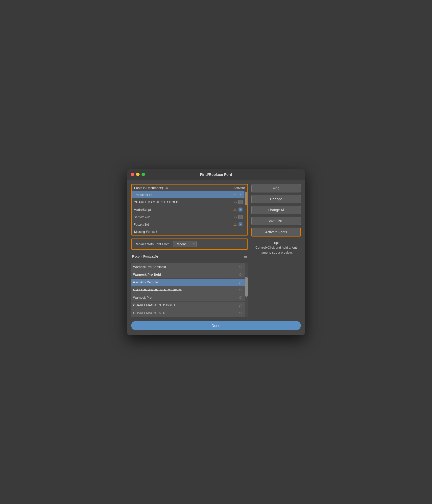 This screenshot has width=432, height=504. What do you see at coordinates (246, 287) in the screenshot?
I see `recent-fonts-scrollbar-thumb` at bounding box center [246, 287].